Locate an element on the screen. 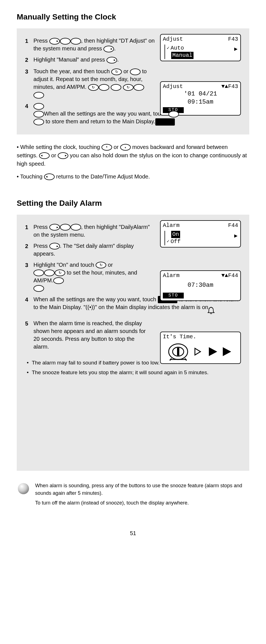 This screenshot has width=266, height=644. lcd-alarm1-arrow: ▶ is located at coordinates (236, 236).